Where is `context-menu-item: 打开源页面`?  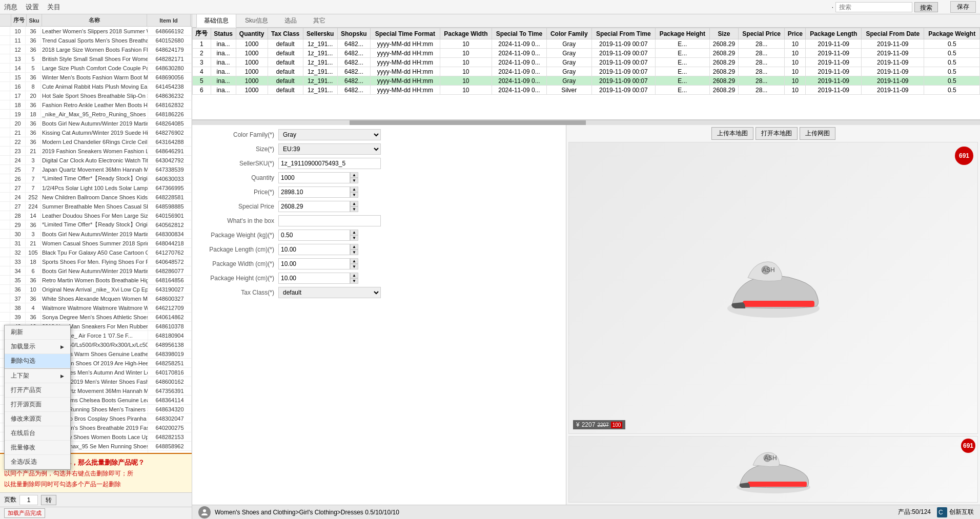 context-menu-item: 打开源页面 is located at coordinates (37, 405).